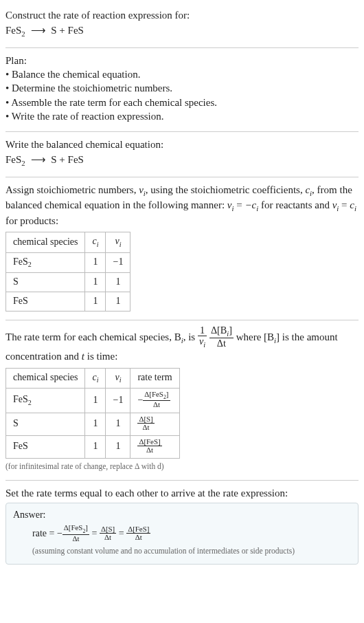  Describe the element at coordinates (69, 283) in the screenshot. I see `table-row: S 1 1` at that location.